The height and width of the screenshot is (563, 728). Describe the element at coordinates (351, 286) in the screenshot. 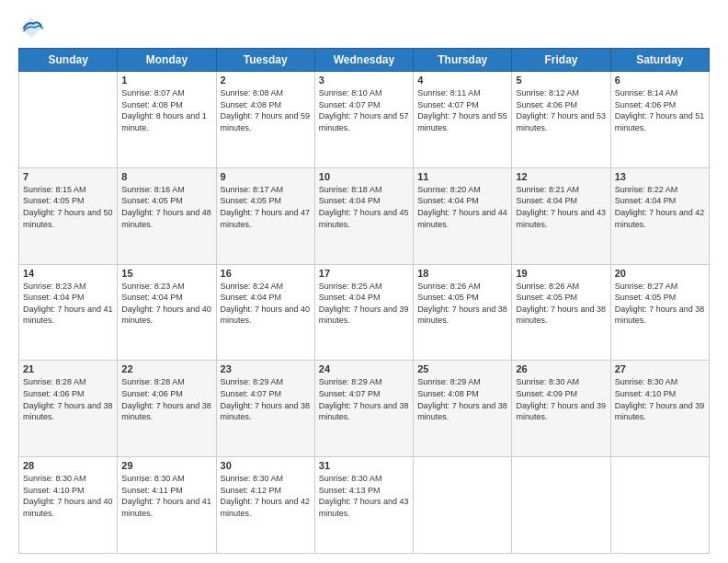

I see `sunrise-text: Sunrise: 8:25 AM` at that location.